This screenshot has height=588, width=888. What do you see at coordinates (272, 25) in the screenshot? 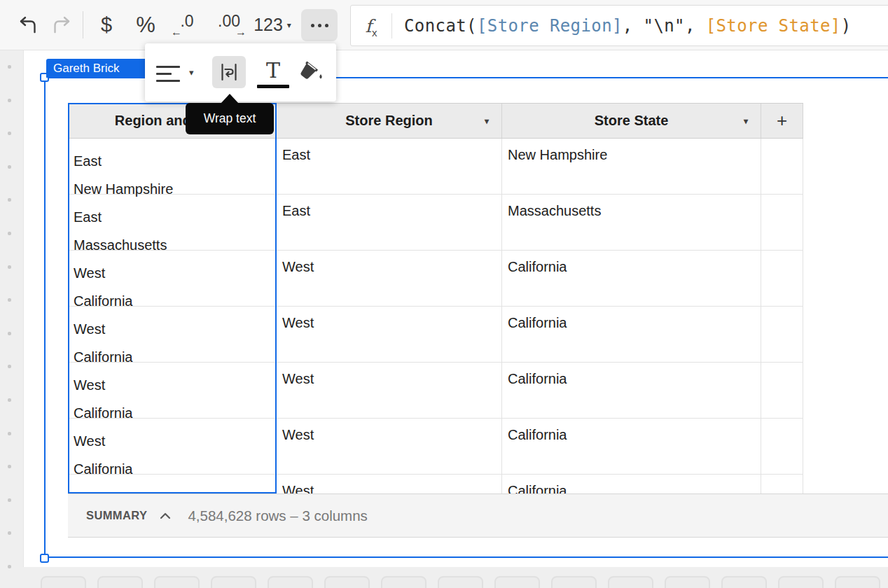
I see `number-format-dropdown: 123 ▾` at bounding box center [272, 25].